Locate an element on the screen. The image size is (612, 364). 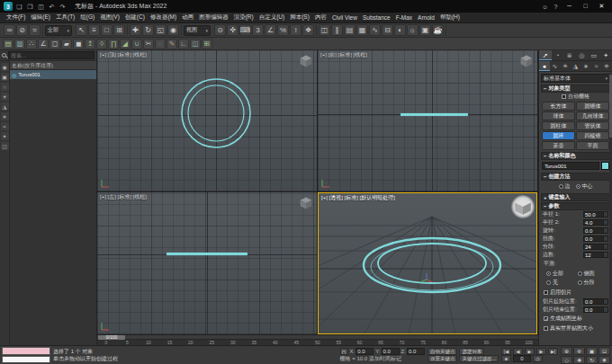
selected-objects-dropdown: 选定对象 is located at coordinates (472, 351).